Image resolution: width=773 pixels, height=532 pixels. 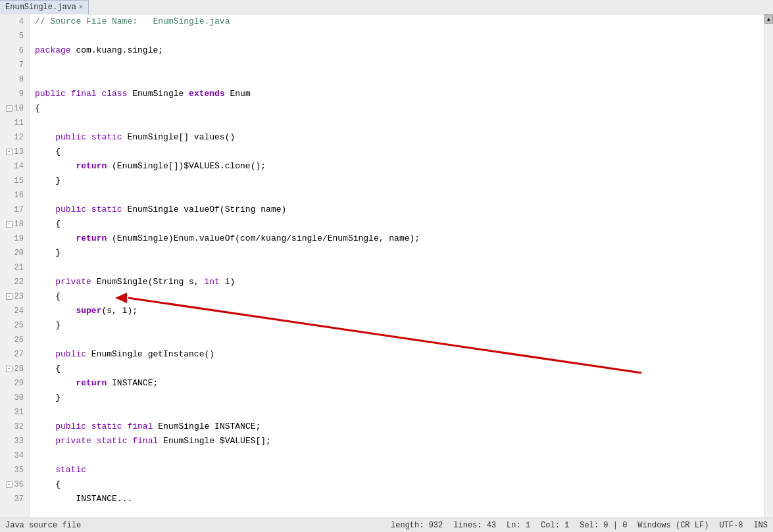 I want to click on line-number: 19, so click(x=19, y=239).